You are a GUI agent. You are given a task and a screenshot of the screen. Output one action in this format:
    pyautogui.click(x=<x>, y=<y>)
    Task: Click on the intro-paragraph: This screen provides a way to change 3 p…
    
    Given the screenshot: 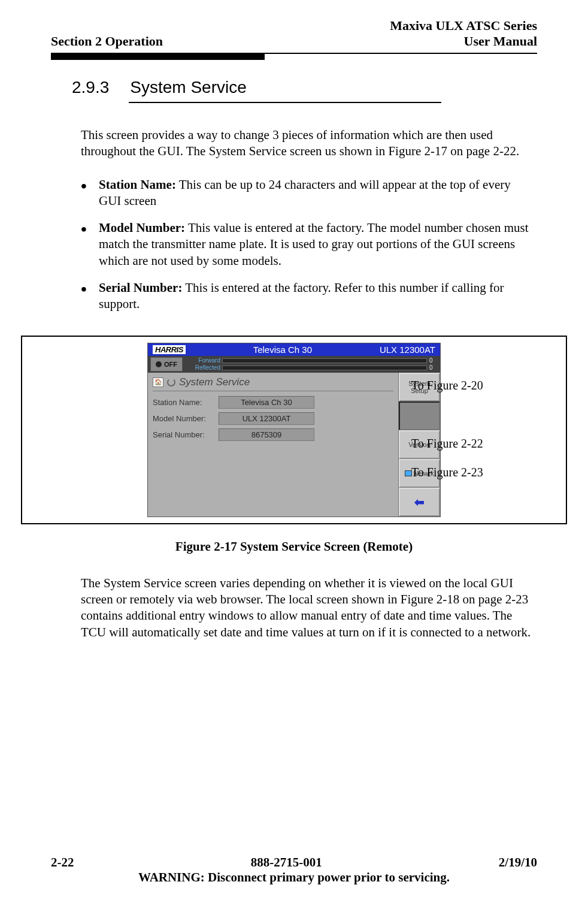 What is the action you would take?
    pyautogui.click(x=306, y=144)
    